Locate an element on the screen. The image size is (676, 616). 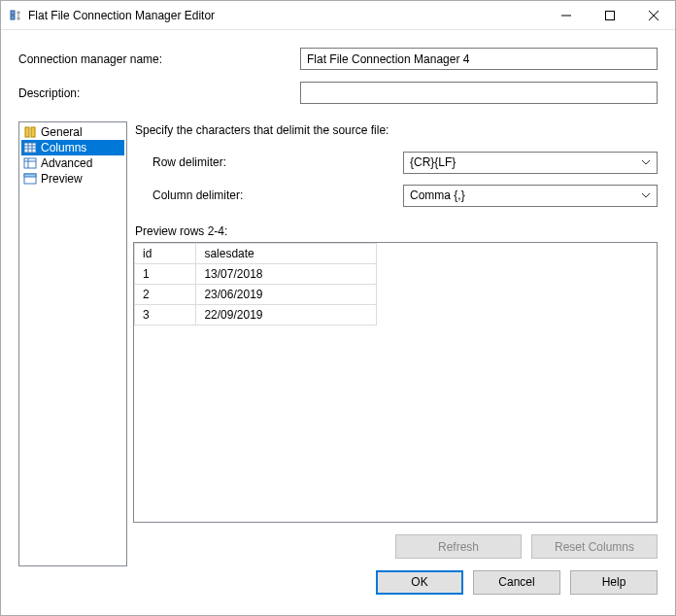
column-delimiter-row: Column delimiter: Comma {,} is located at coordinates (405, 195).